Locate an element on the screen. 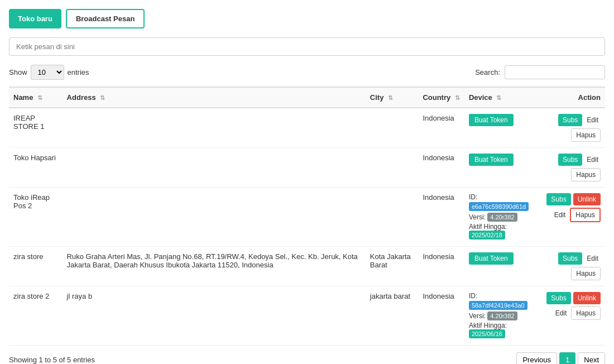  country-sort-icon: ⇅ is located at coordinates (458, 98).